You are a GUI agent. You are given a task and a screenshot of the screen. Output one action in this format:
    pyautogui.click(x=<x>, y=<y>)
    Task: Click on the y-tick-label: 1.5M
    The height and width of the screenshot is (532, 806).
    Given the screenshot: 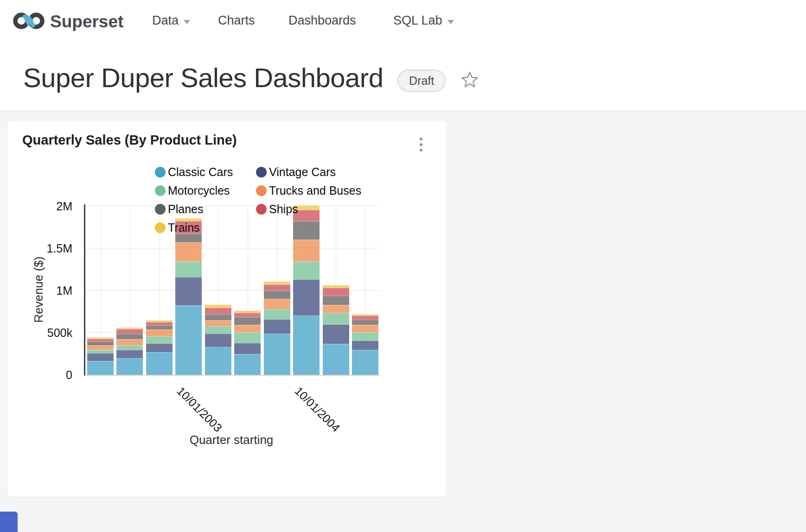 What is the action you would take?
    pyautogui.click(x=59, y=248)
    